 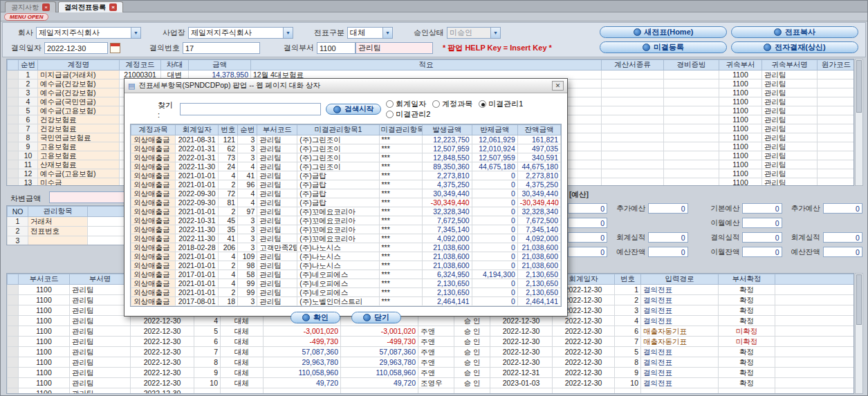 What do you see at coordinates (79, 129) in the screenshot?
I see `cell: 건강보험료` at bounding box center [79, 129].